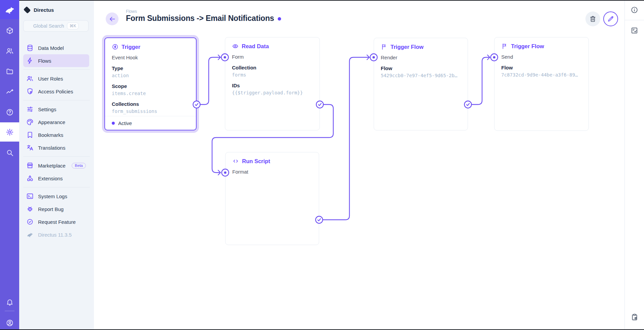 The height and width of the screenshot is (330, 644). What do you see at coordinates (57, 7) in the screenshot?
I see `project-header: Directus` at bounding box center [57, 7].